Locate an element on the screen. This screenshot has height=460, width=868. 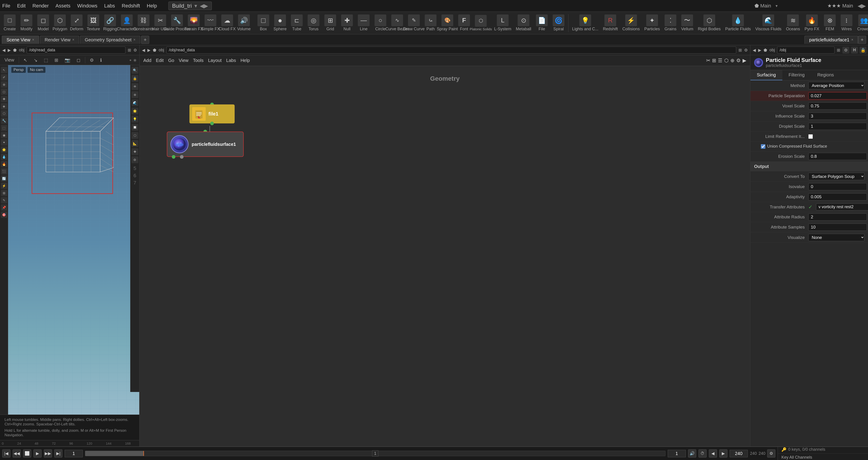
title-tab-arrows: ◀▶ is located at coordinates (204, 6).